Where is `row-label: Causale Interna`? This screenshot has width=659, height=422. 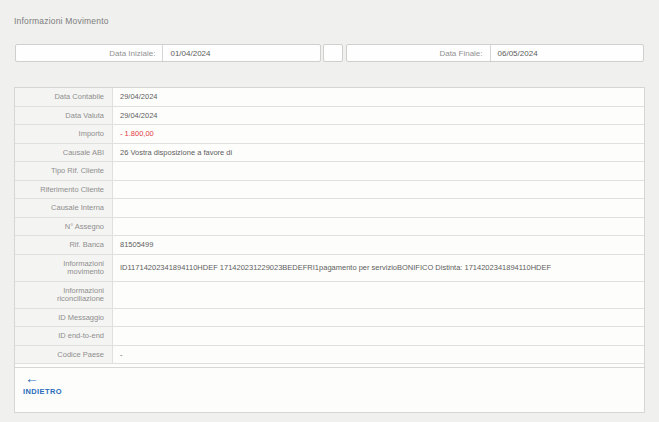 row-label: Causale Interna is located at coordinates (64, 208).